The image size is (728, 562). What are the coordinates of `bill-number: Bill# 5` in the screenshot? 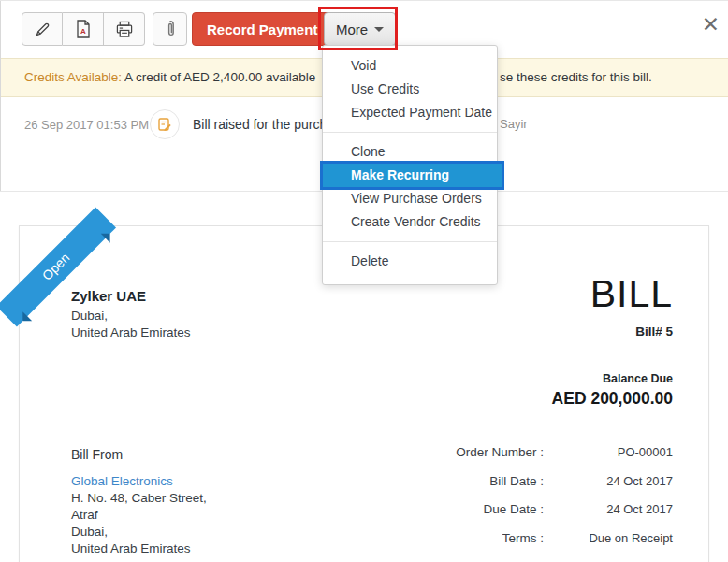 It's located at (632, 331).